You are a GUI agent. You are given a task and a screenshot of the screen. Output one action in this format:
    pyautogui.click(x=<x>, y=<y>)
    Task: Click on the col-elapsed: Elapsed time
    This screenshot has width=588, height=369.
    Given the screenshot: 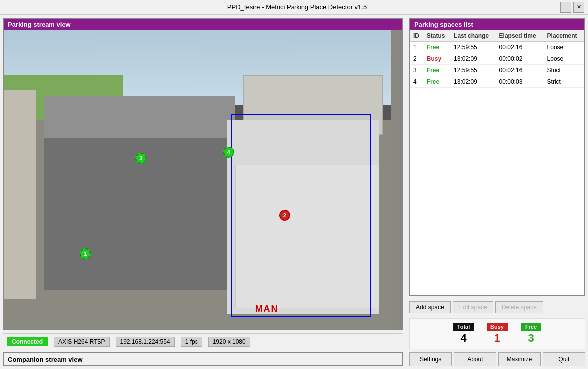 What is the action you would take?
    pyautogui.click(x=520, y=36)
    